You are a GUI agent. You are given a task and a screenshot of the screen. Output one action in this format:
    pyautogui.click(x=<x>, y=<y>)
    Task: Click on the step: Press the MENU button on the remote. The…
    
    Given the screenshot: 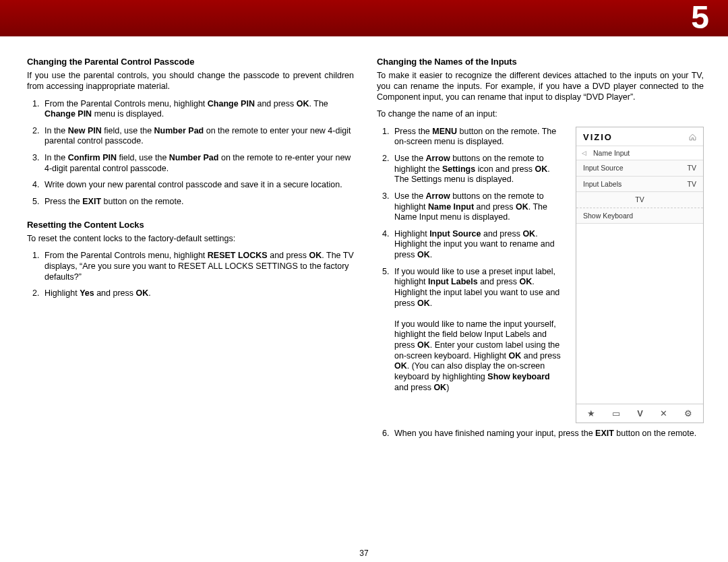 What is the action you would take?
    pyautogui.click(x=479, y=137)
    